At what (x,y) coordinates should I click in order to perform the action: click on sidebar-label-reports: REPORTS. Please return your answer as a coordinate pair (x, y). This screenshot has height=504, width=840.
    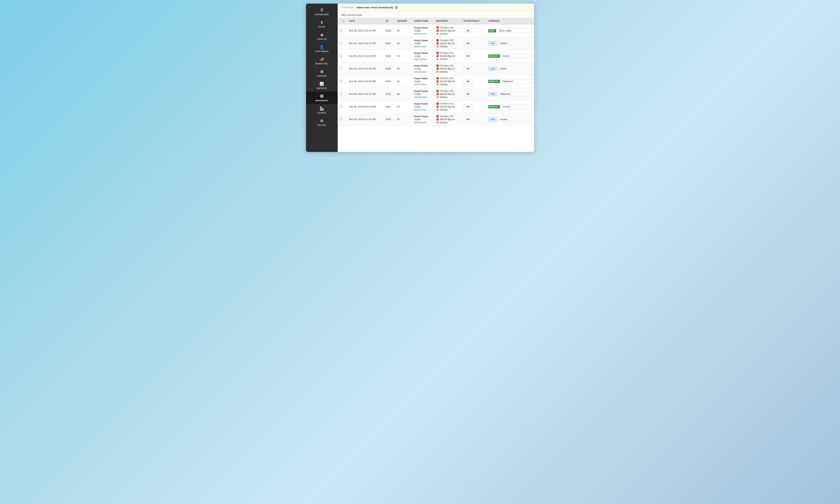
    Looking at the image, I should click on (322, 88).